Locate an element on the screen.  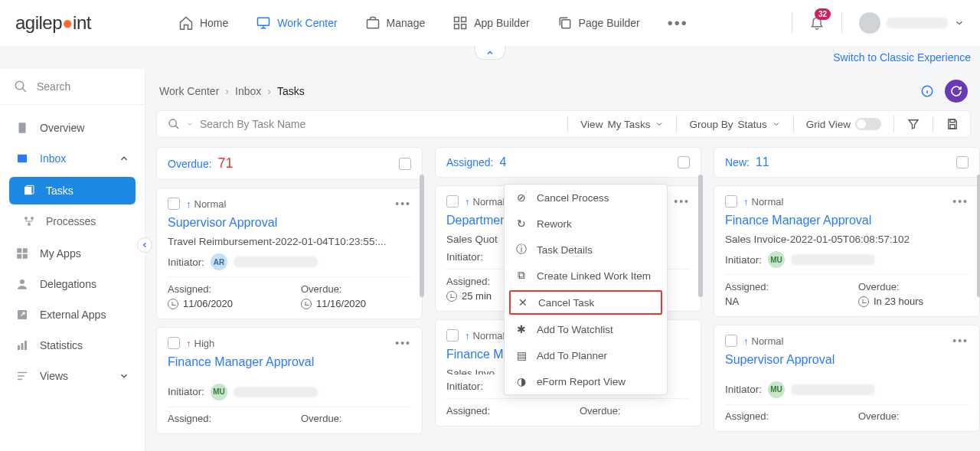
grid-view-toggle: Grid View is located at coordinates (844, 124).